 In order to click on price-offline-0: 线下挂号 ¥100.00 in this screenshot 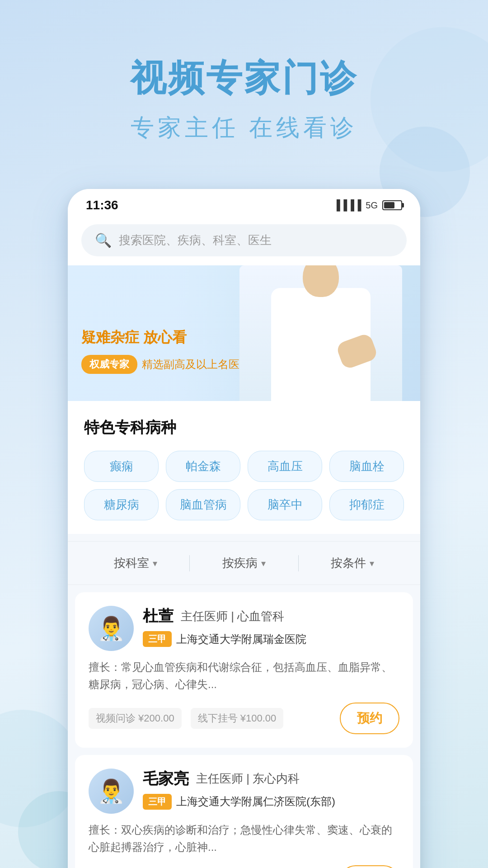, I will do `click(237, 718)`.